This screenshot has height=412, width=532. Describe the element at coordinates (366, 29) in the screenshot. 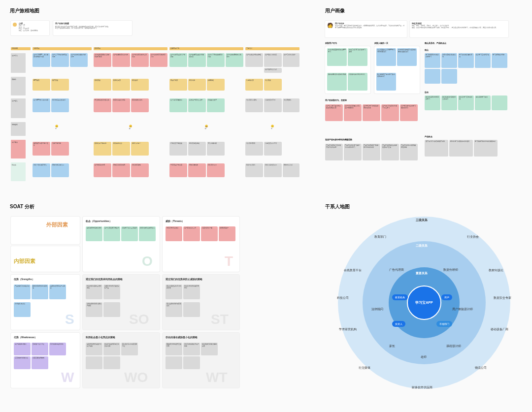

I see `persona-card-a: 🧑 用户分组A 该用户分组：属于互联网行业的年轻用户，对新事物接受度高，追求效率…` at that location.